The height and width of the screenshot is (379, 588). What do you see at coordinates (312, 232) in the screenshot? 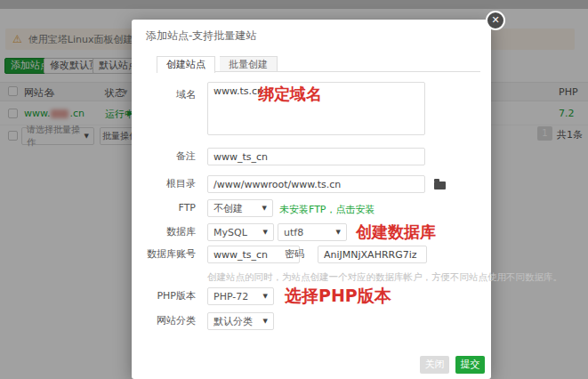
I see `database-charset-select: utf8 ▼` at bounding box center [312, 232].